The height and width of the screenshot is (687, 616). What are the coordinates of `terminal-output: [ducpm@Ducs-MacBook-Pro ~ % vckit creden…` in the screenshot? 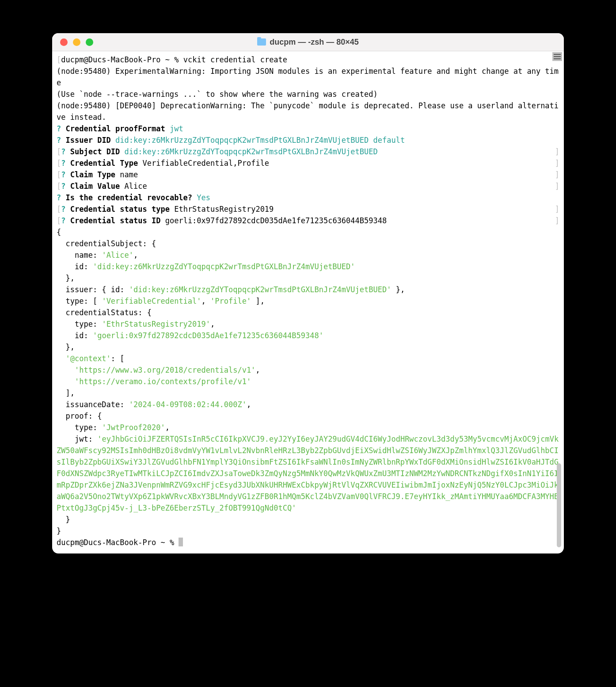 It's located at (308, 100).